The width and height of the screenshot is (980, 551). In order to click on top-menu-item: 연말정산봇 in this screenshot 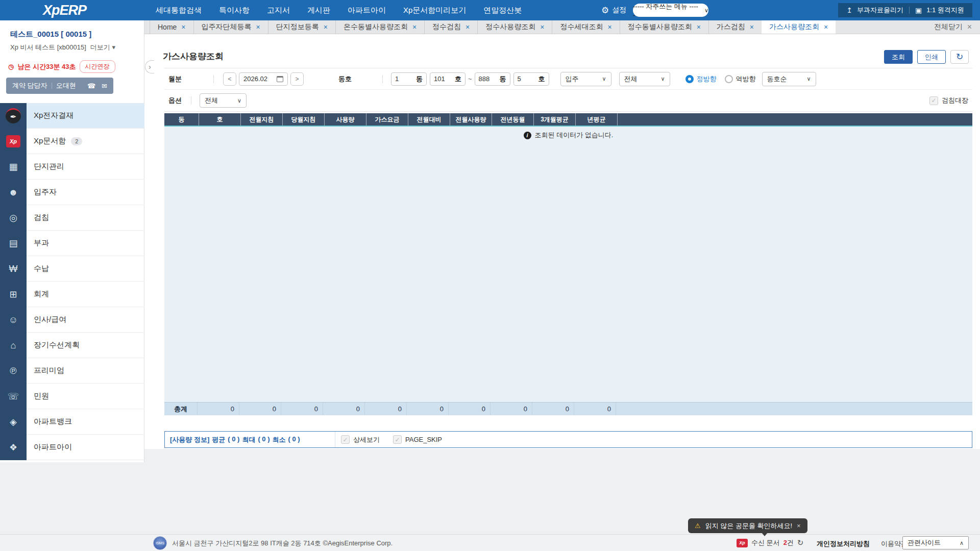, I will do `click(502, 10)`.